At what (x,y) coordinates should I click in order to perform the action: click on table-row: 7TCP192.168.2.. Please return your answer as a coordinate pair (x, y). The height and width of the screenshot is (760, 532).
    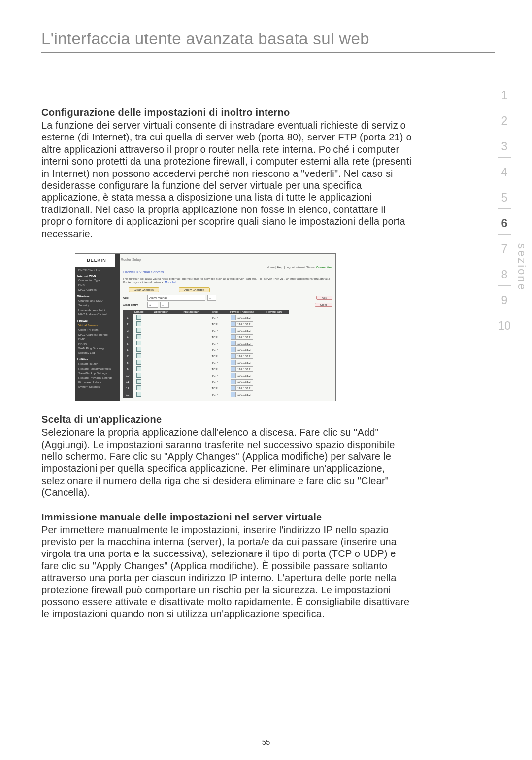
    Looking at the image, I should click on (206, 356).